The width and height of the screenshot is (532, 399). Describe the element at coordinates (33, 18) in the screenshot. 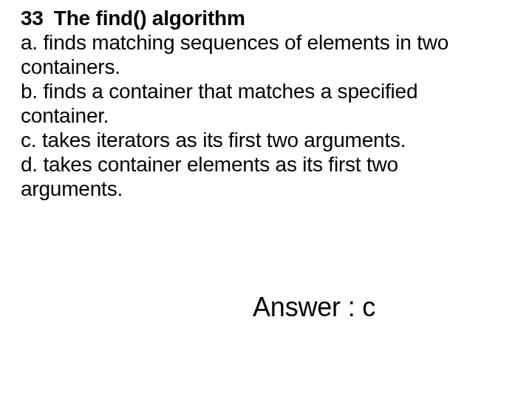

I see `question-number: 33` at that location.